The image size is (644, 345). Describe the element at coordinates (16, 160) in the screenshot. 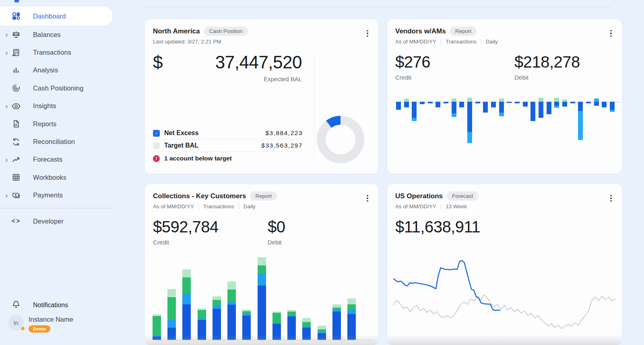

I see `trend-up-icon` at that location.